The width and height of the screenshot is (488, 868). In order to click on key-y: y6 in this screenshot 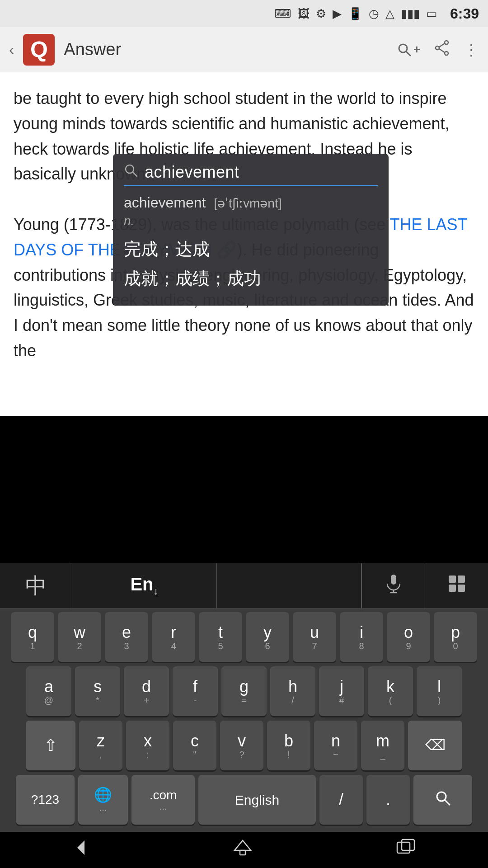, I will do `click(267, 637)`.